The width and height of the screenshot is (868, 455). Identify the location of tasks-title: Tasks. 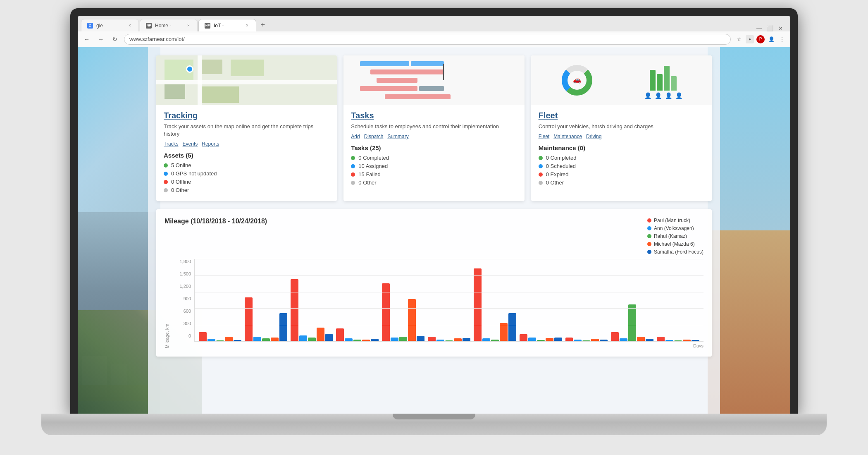
(434, 116).